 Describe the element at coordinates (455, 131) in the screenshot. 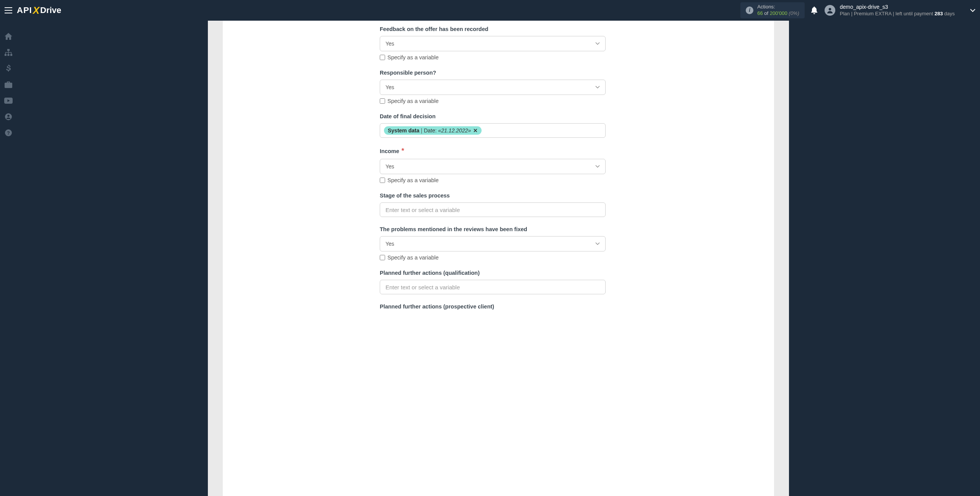

I see `tag-value: «21.12.2022»` at that location.